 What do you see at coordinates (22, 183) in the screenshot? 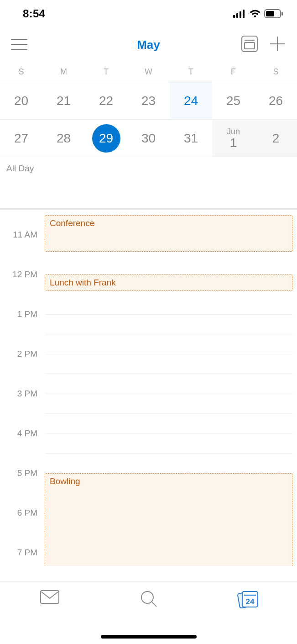
I see `allday-label: All Day` at bounding box center [22, 183].